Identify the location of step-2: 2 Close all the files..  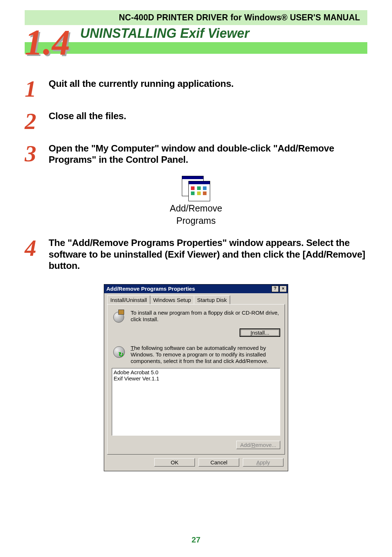
(196, 120).